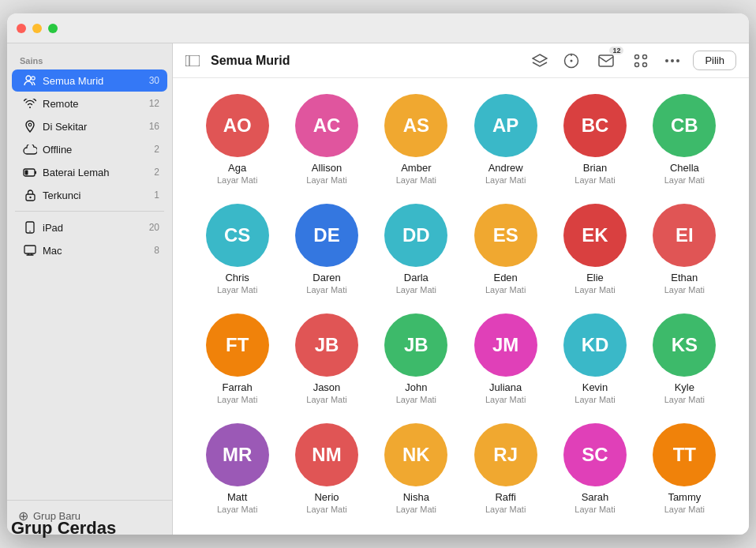 The height and width of the screenshot is (548, 756). I want to click on student-name: Chris, so click(237, 278).